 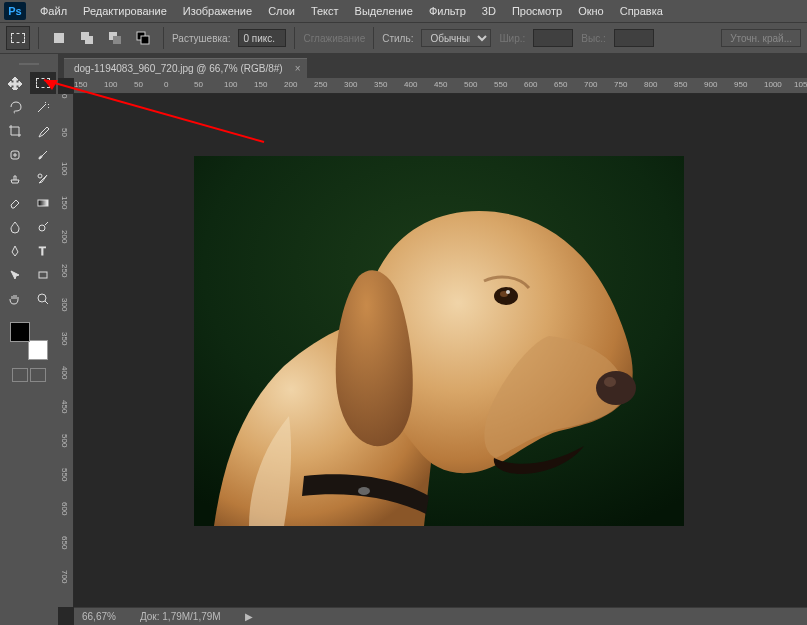 What do you see at coordinates (642, 11) in the screenshot?
I see `menu-help: Справка` at bounding box center [642, 11].